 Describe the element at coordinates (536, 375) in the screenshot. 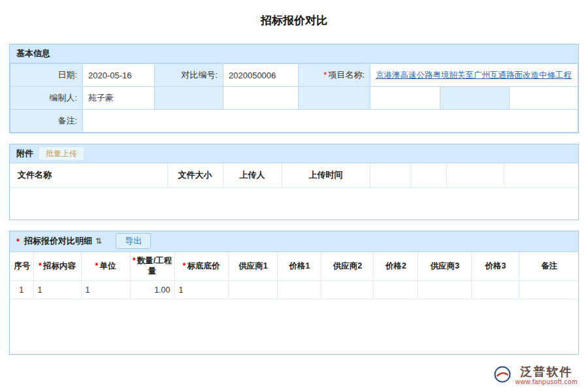

I see `footer-brand: 泛普软件 www.fanpusoft.com` at that location.